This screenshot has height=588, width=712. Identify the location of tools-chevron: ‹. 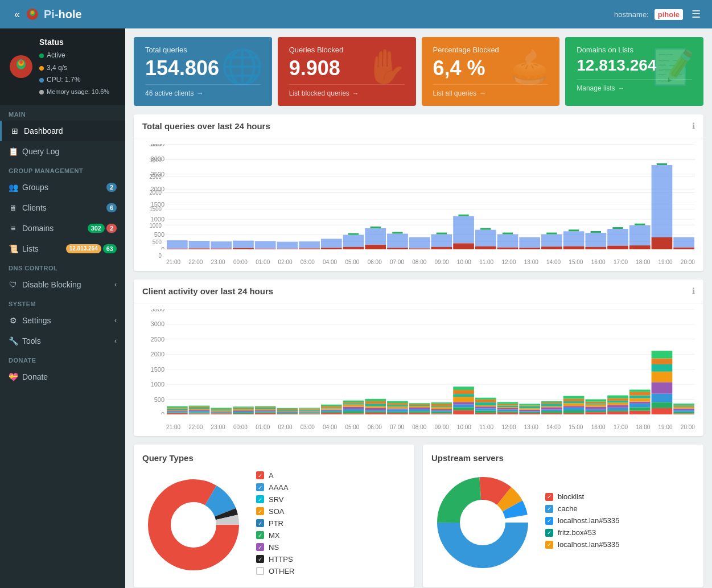
(116, 341).